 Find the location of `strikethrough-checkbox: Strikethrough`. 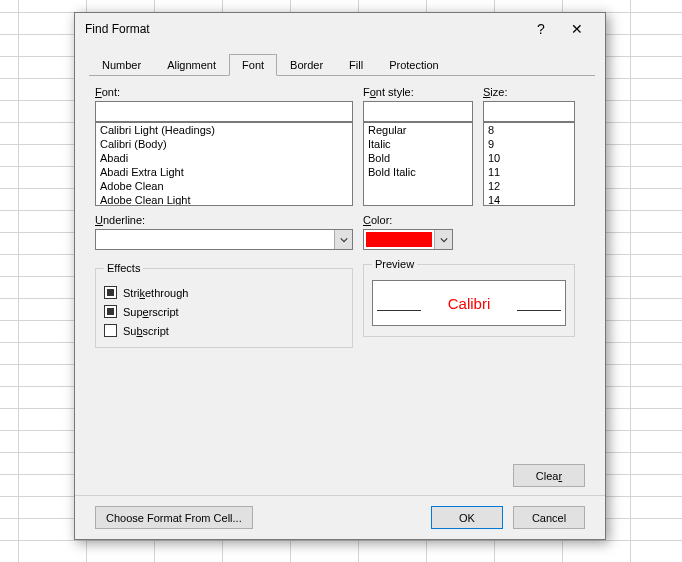

strikethrough-checkbox: Strikethrough is located at coordinates (224, 292).